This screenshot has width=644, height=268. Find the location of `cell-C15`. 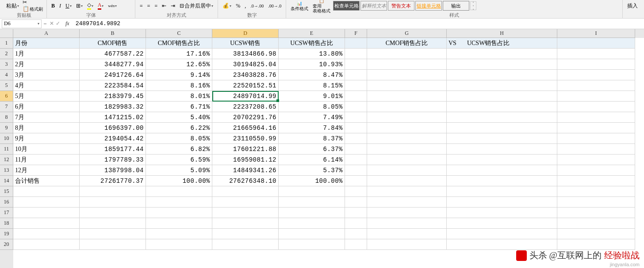

cell-C15 is located at coordinates (179, 192).